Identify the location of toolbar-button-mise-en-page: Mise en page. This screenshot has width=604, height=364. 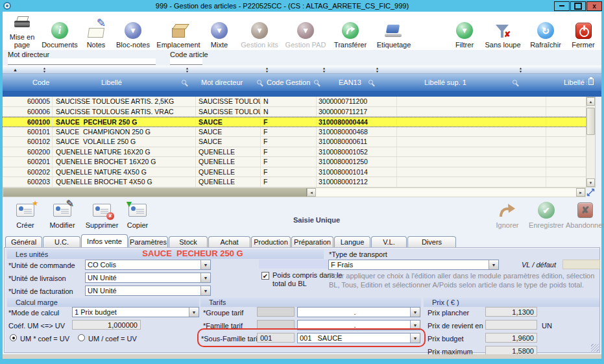
(22, 31).